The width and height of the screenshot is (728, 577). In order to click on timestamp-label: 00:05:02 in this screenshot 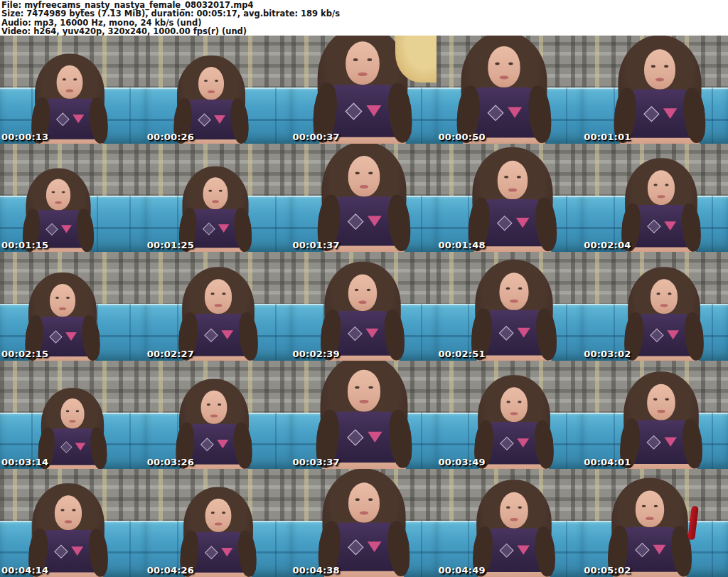, I will do `click(607, 571)`.